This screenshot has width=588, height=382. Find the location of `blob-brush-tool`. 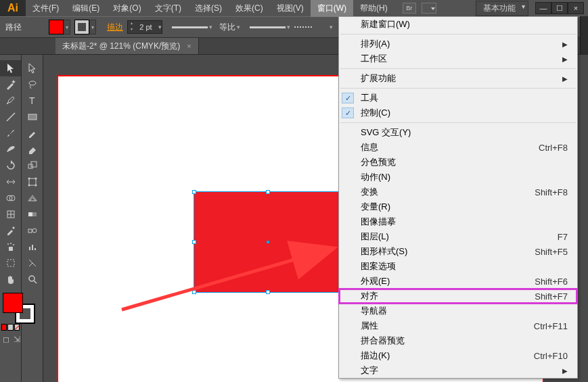

blob-brush-tool is located at coordinates (11, 149).